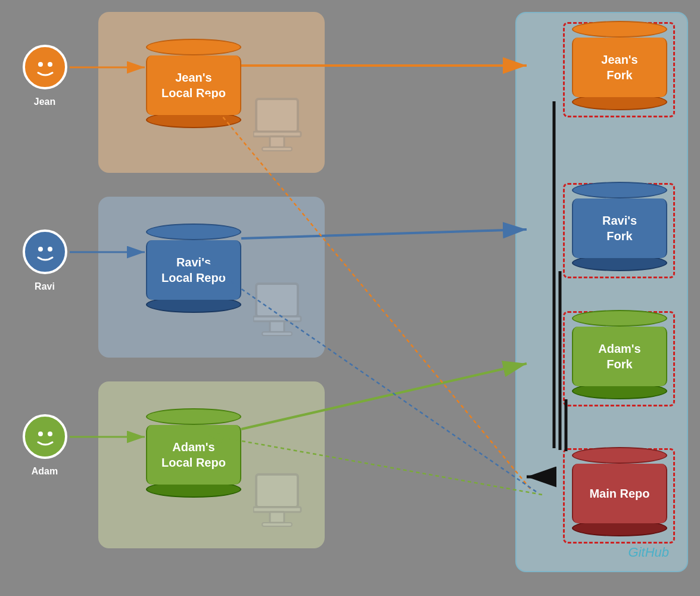 The width and height of the screenshot is (700, 596). I want to click on adam-local-repo: Adam'sLocal Repo, so click(194, 453).